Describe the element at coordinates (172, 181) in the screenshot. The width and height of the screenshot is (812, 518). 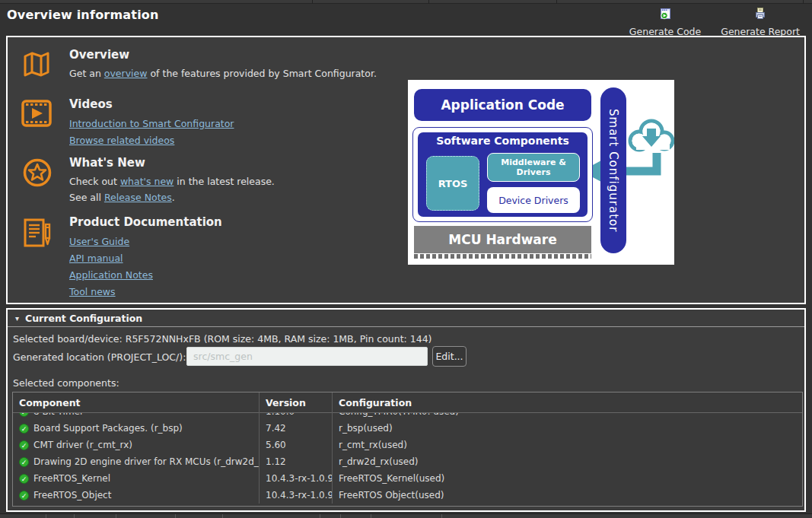
I see `whats-new-line1: Check out what's new in the latest relea…` at that location.